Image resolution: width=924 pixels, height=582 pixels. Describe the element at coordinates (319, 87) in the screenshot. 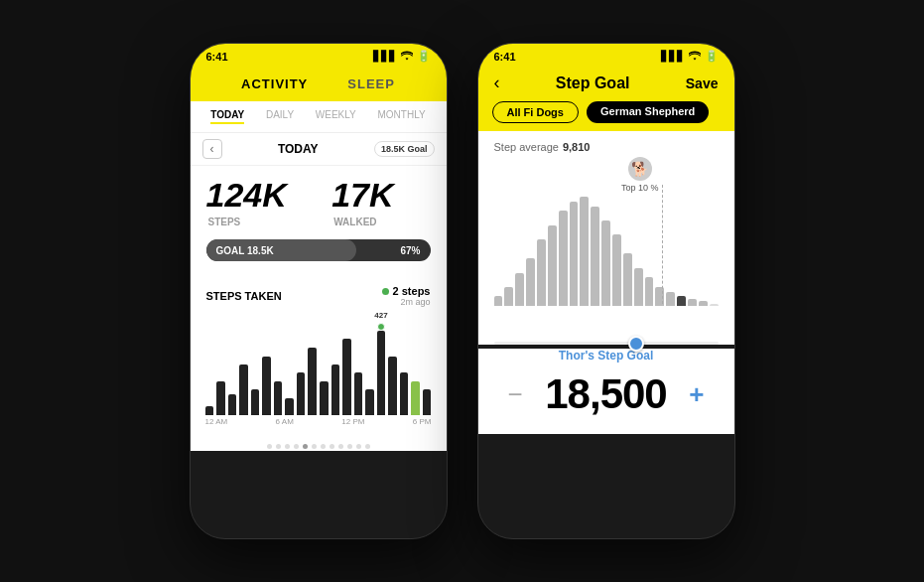

I see `activity-tabs: ACTIVITY SLEEP` at that location.